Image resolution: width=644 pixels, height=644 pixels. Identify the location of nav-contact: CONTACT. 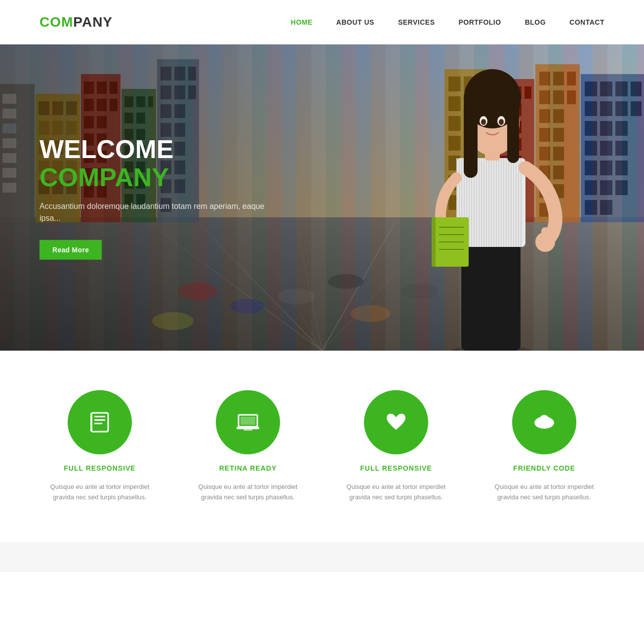
(587, 22).